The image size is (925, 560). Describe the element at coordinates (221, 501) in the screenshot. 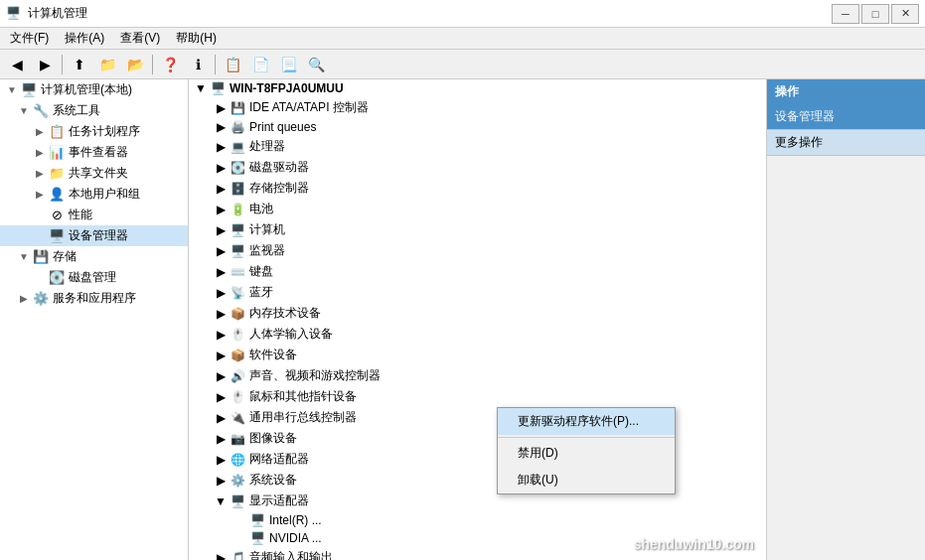

I see `toggle-display: ▼` at that location.